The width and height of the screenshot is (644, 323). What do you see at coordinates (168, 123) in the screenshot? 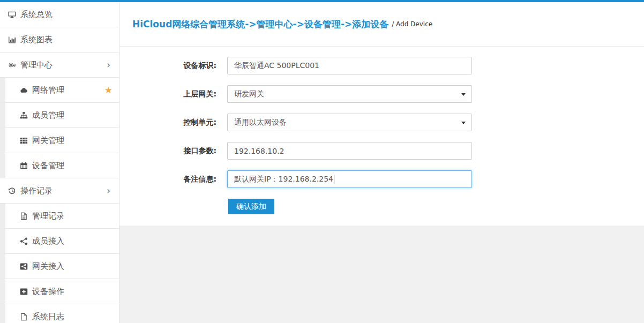
I see `field-label: 控制单元:` at bounding box center [168, 123].